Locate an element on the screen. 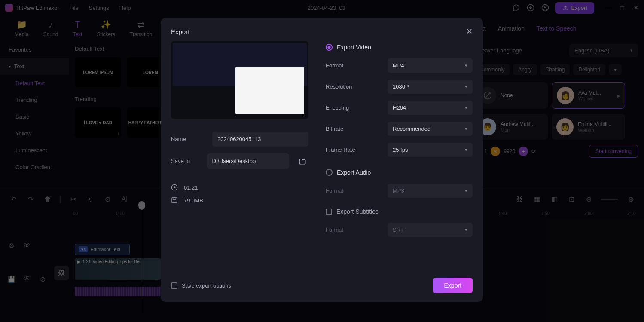 Image resolution: width=644 pixels, height=322 pixels. browse-folder-button is located at coordinates (302, 161).